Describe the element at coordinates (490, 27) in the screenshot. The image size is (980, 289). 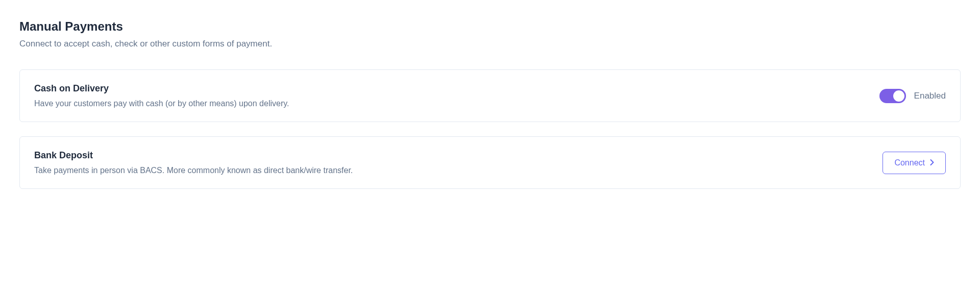
I see `section-title: Manual Payments` at that location.